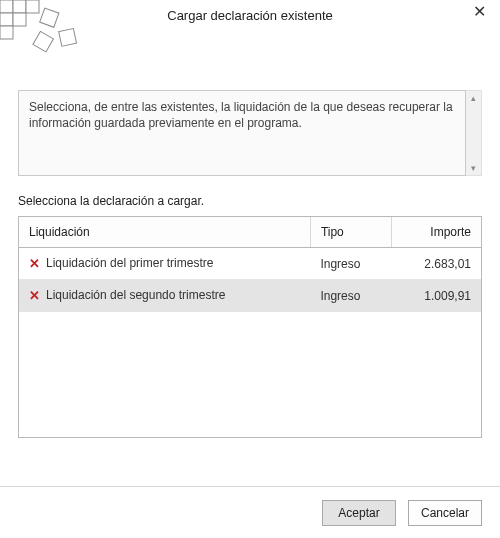  What do you see at coordinates (136, 295) in the screenshot?
I see `row-name: Liquidación del segundo trimestre` at bounding box center [136, 295].